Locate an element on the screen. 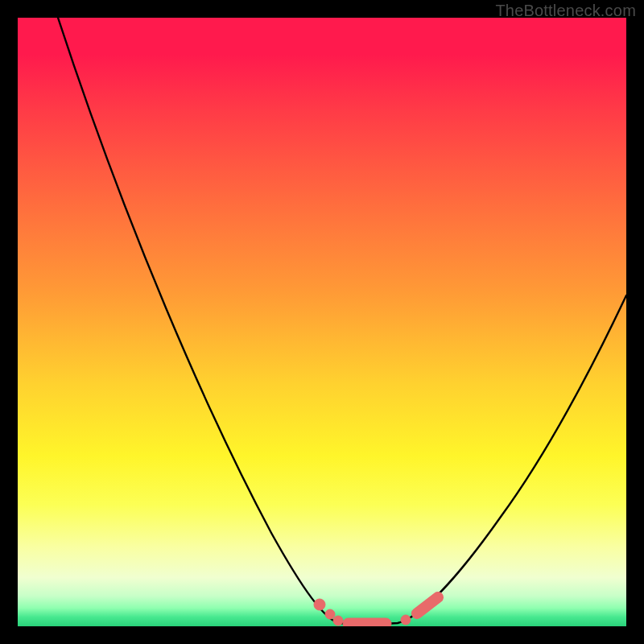 This screenshot has width=644, height=644. watermark-text: TheBottleneck.com is located at coordinates (565, 11).